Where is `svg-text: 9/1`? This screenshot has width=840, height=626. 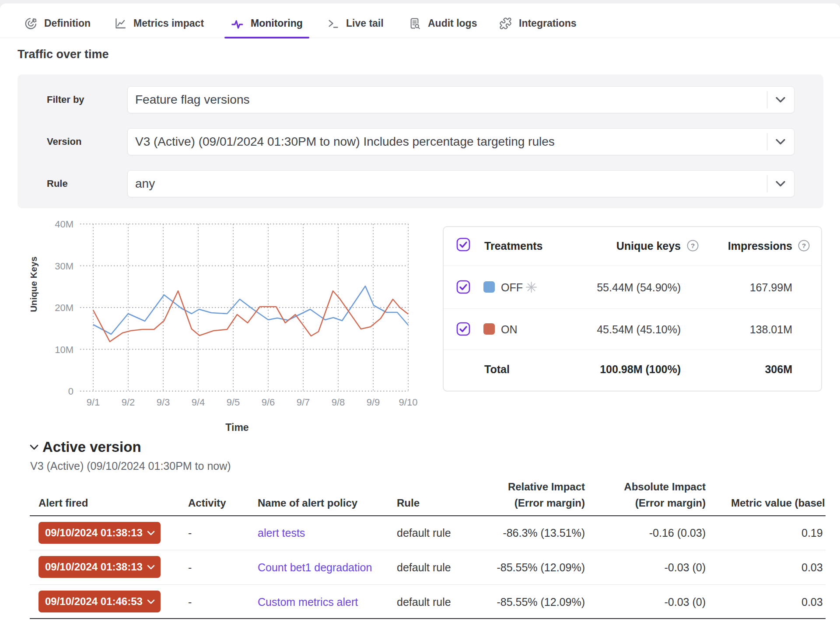 svg-text: 9/1 is located at coordinates (94, 402).